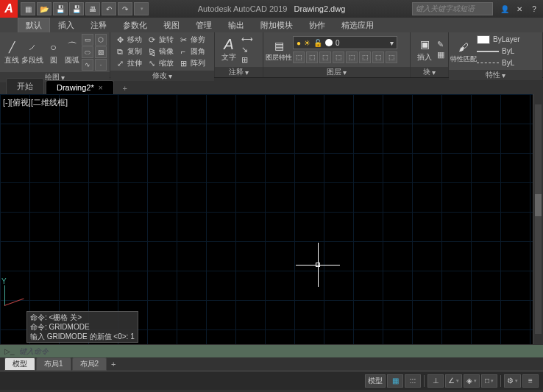 This screenshot has height=392, width=543. I want to click on status-model-button: 模型, so click(375, 381).